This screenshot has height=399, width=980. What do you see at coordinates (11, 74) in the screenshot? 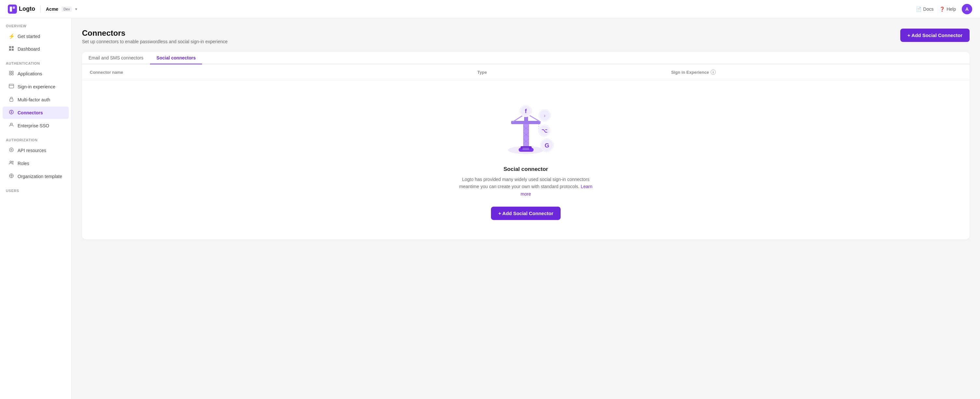
I see `applications-icon` at bounding box center [11, 74].